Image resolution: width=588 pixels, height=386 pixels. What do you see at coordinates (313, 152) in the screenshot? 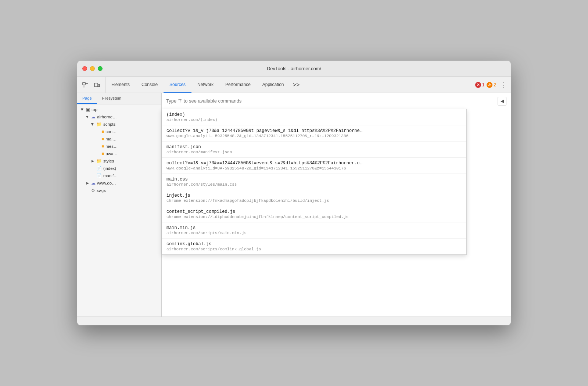
I see `dropdown-item-url: airhorner.com/manifest.json` at bounding box center [313, 152].